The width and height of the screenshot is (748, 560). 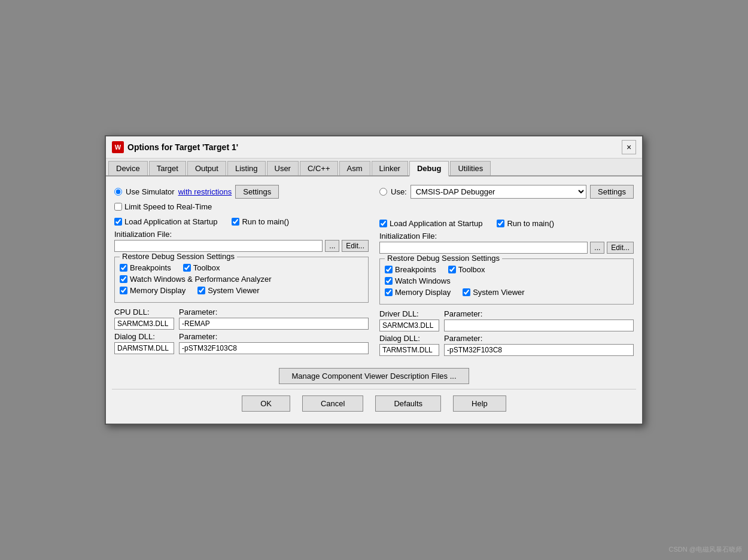 What do you see at coordinates (218, 246) in the screenshot?
I see `left-init-file-input` at bounding box center [218, 246].